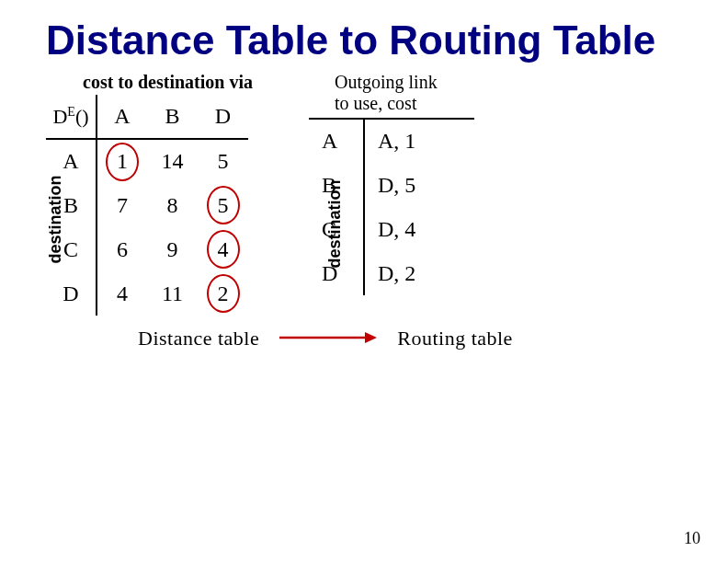  I want to click on cost-via-label: cost to destination via, so click(167, 83).